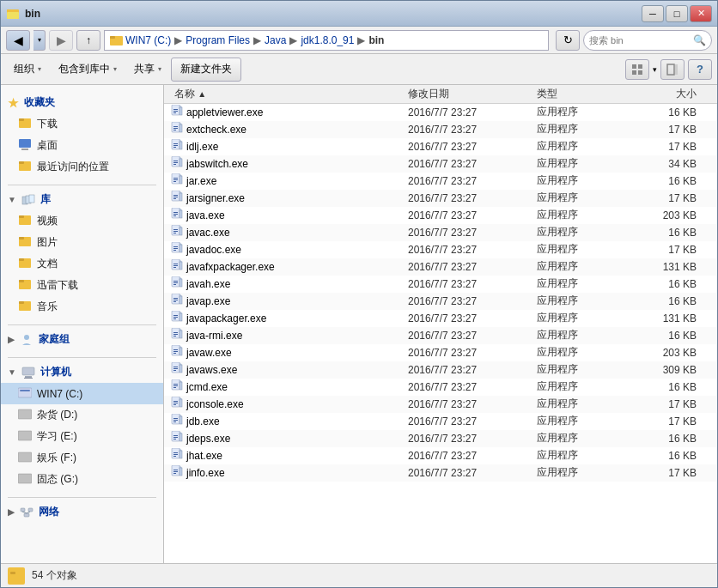  I want to click on thunder-label: 迅雷下载, so click(58, 285).